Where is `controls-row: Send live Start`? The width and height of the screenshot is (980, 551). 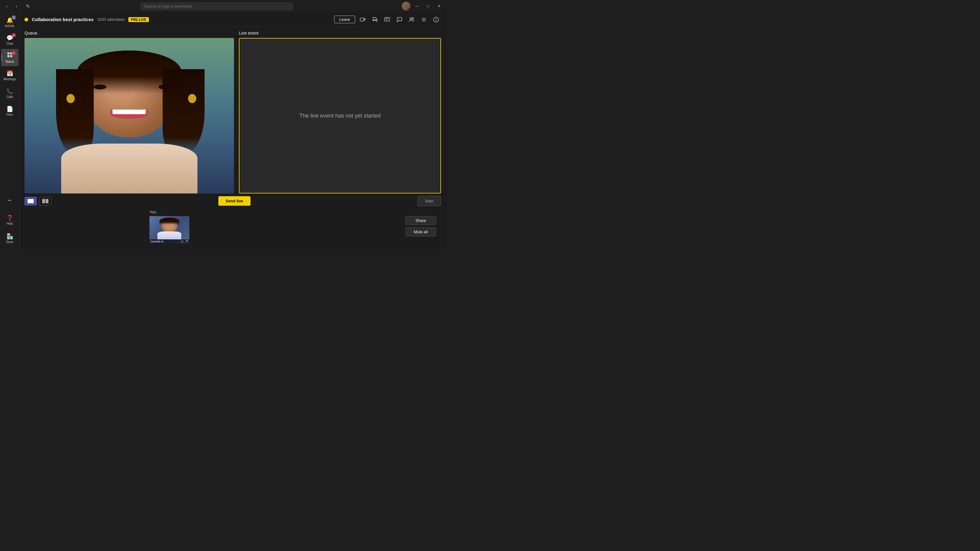 controls-row: Send live Start is located at coordinates (233, 200).